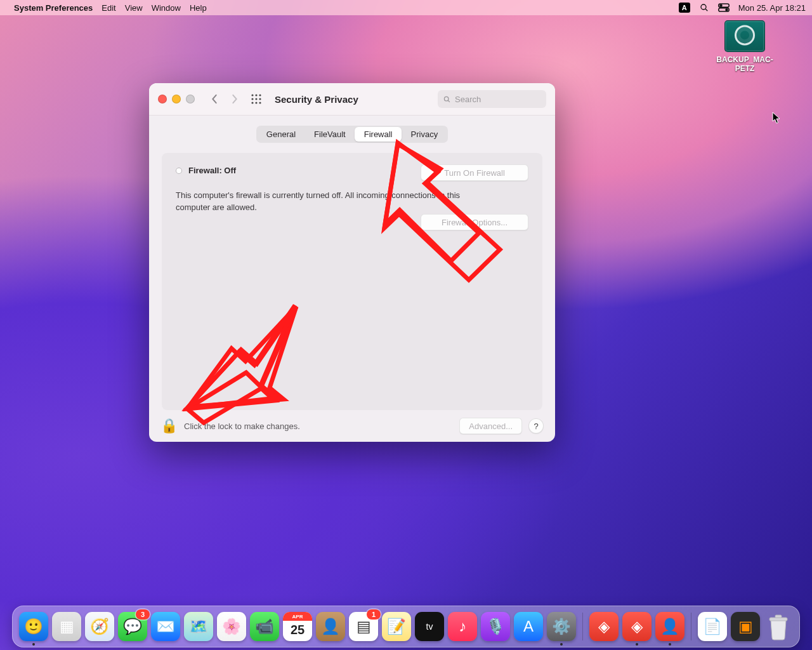  I want to click on menubar: System Preferences Edit View Window Help…, so click(406, 8).